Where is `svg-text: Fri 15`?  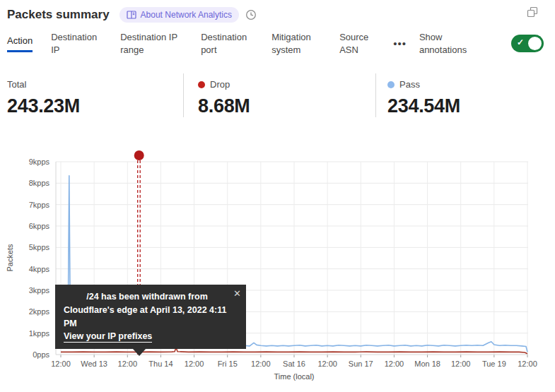
svg-text: Fri 15 is located at coordinates (228, 364).